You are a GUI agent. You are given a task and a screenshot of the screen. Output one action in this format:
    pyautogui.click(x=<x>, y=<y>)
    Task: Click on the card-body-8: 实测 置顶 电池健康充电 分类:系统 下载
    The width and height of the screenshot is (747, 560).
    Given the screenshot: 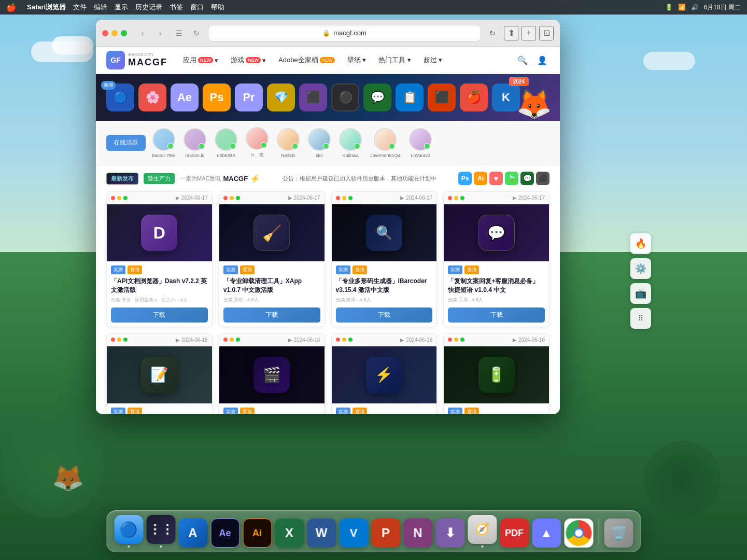 What is the action you would take?
    pyautogui.click(x=497, y=409)
    